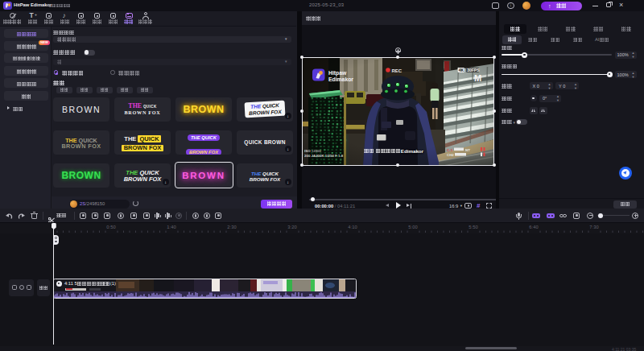 The width and height of the screenshot is (644, 351). What do you see at coordinates (533, 227) in the screenshot?
I see `svg-text: 6:40` at bounding box center [533, 227].